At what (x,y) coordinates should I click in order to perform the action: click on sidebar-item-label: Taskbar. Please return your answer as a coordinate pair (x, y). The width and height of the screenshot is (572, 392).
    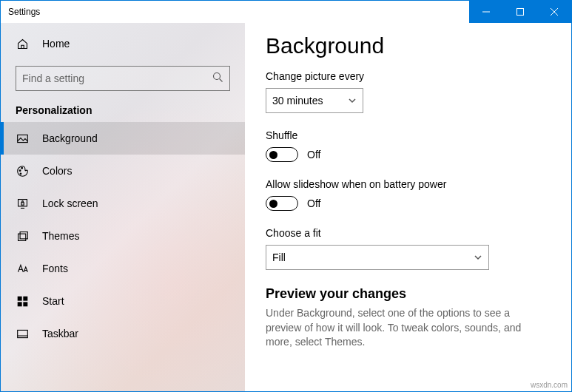
    Looking at the image, I should click on (61, 334).